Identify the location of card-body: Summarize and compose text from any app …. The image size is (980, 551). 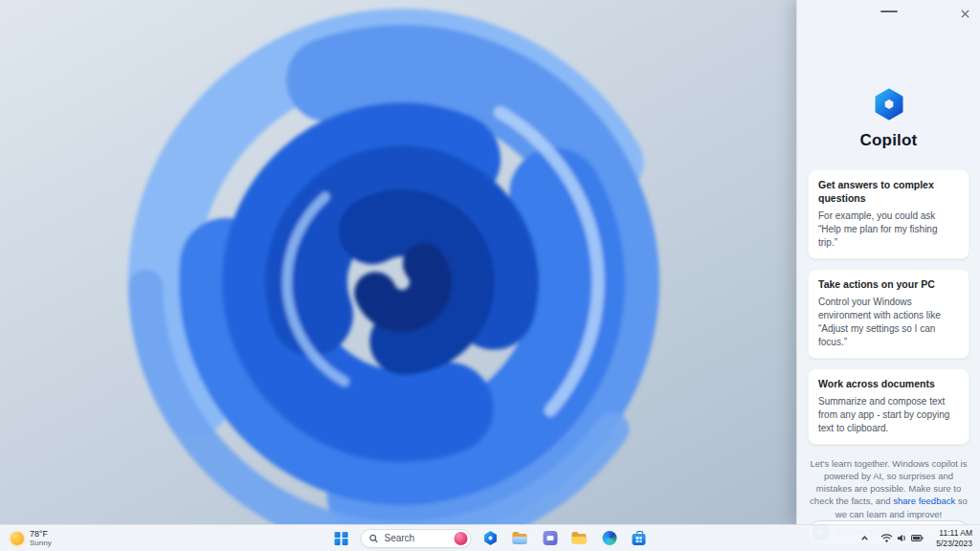
(888, 415).